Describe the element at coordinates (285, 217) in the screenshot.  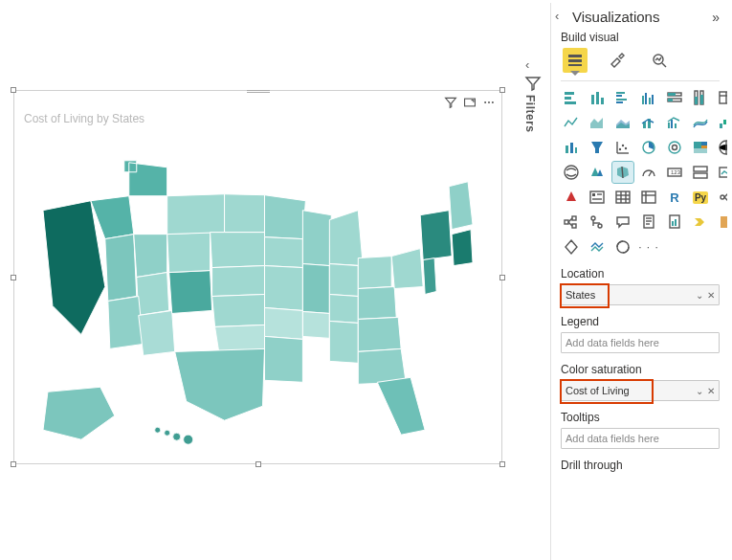
I see `state-mn` at that location.